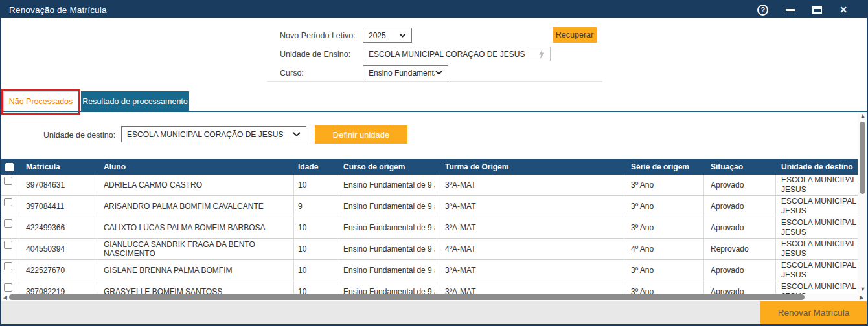 This screenshot has width=868, height=326. I want to click on help-icon: ?, so click(763, 10).